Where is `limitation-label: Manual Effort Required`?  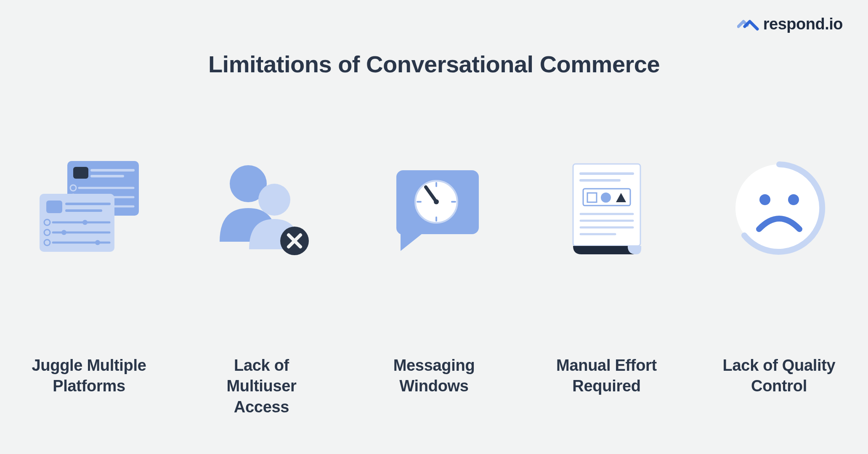 limitation-label: Manual Effort Required is located at coordinates (607, 376).